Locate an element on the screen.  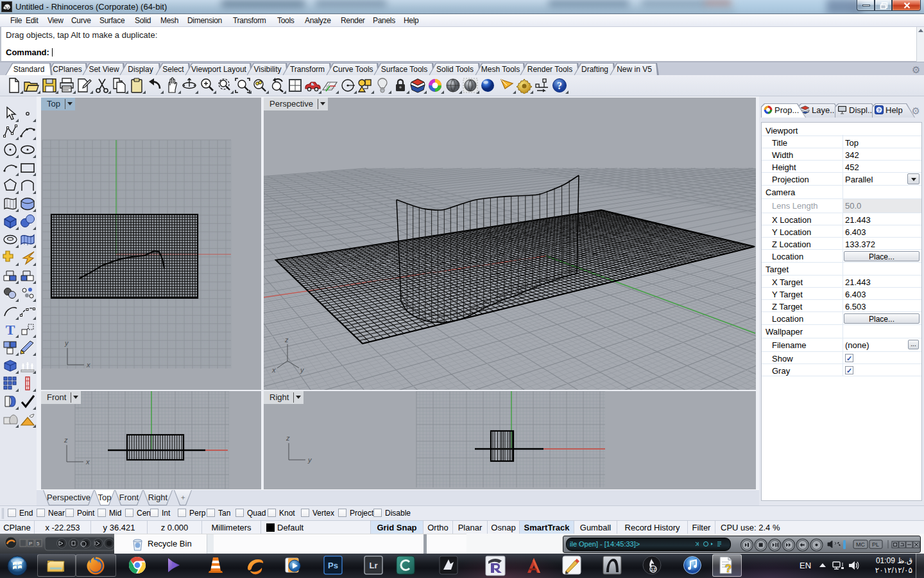
svg-text: Lr is located at coordinates (373, 565).